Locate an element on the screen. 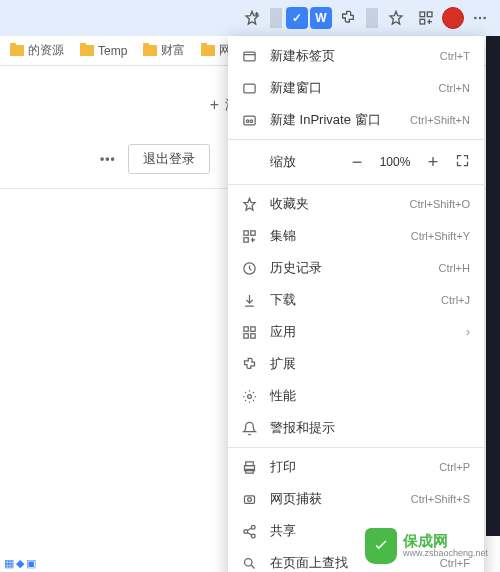 This screenshot has width=500, height=572. share-icon is located at coordinates (249, 531).